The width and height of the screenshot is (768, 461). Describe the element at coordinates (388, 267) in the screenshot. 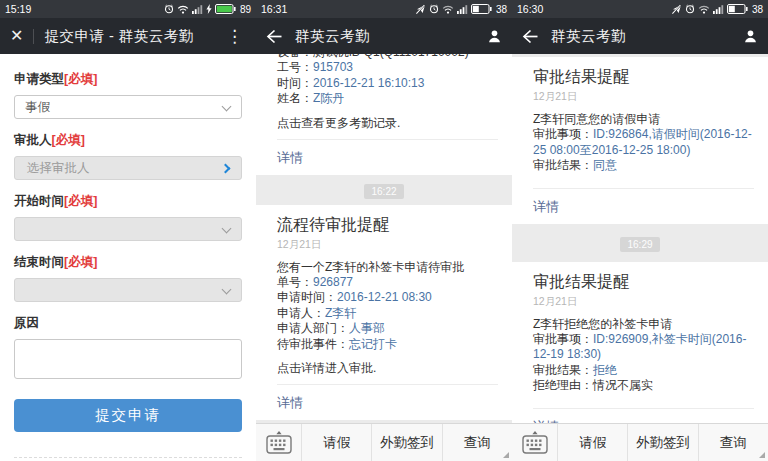

I see `card-intro: 您有一个Z李轩的补签卡申请待审批` at that location.